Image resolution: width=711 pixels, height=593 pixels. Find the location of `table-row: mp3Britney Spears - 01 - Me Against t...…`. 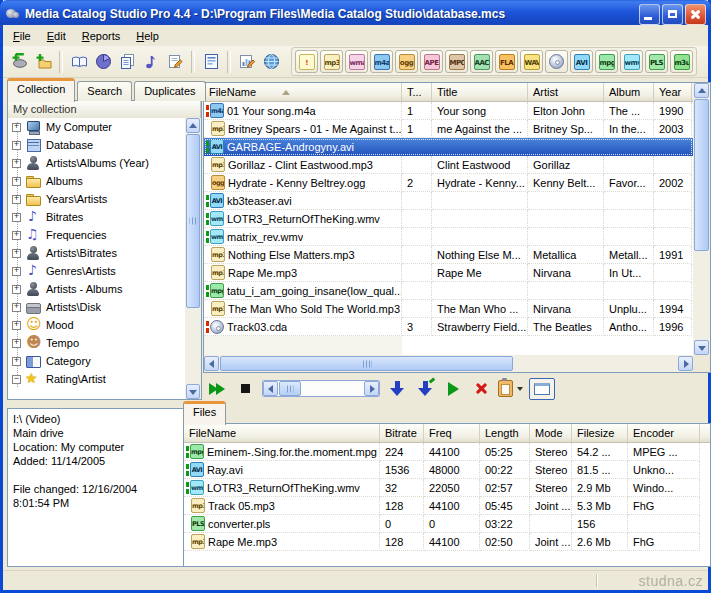

table-row: mp3Britney Spears - 01 - Me Against t...… is located at coordinates (448, 129).